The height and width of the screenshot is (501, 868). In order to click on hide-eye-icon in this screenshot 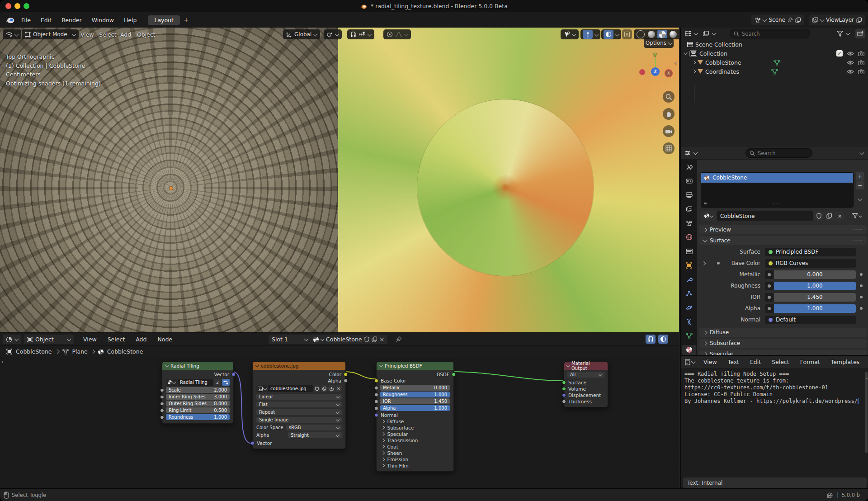, I will do `click(850, 62)`.